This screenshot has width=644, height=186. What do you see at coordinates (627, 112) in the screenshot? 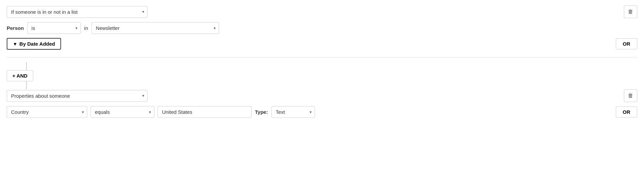
I see `condition2-or-label: OR` at bounding box center [627, 112].